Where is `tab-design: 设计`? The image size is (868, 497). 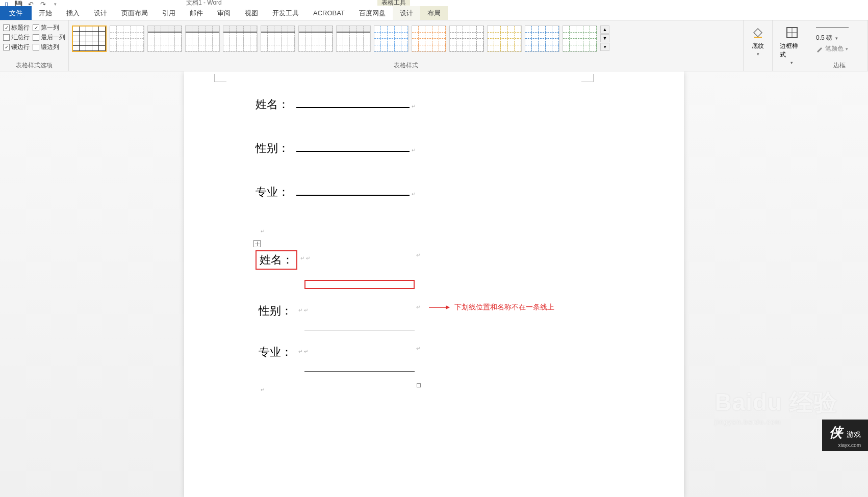 tab-design: 设计 is located at coordinates (100, 13).